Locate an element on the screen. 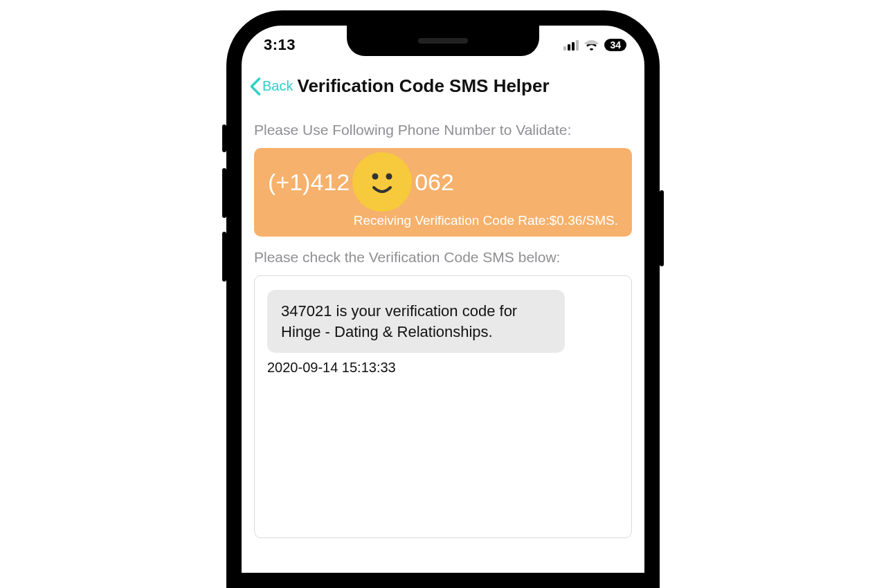 The width and height of the screenshot is (886, 588). wifi-icon is located at coordinates (591, 45).